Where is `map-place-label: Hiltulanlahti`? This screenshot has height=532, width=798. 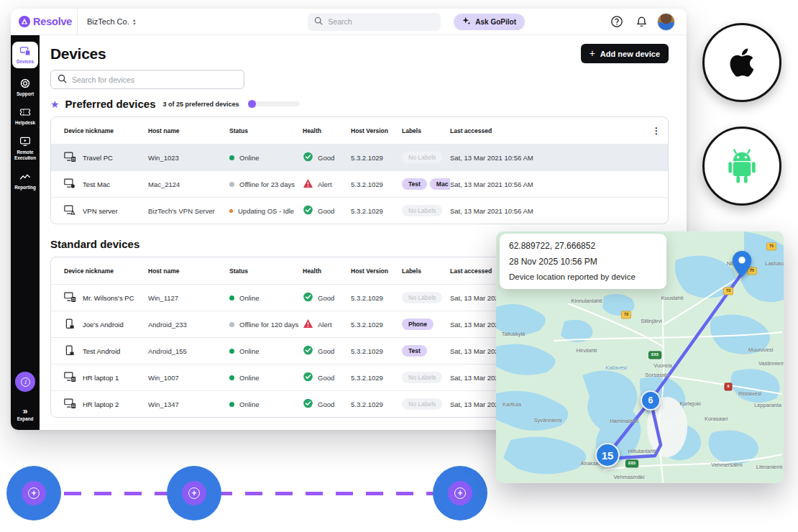
map-place-label: Hiltulanlahti is located at coordinates (643, 451).